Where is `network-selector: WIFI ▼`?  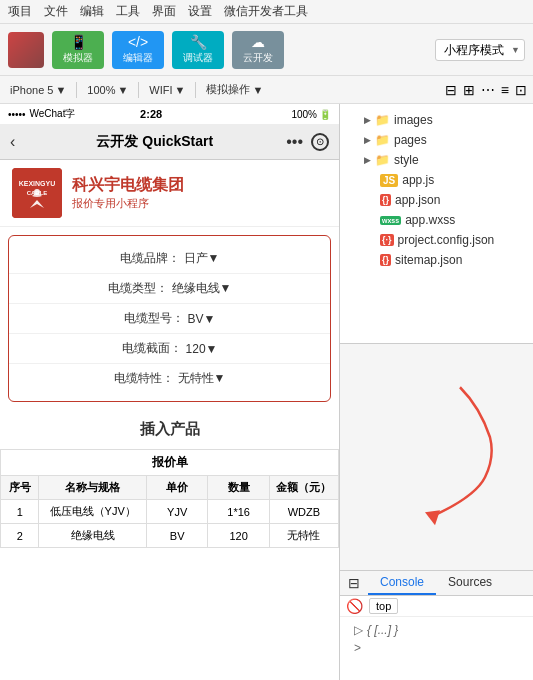
network-selector: WIFI ▼ is located at coordinates (167, 90).